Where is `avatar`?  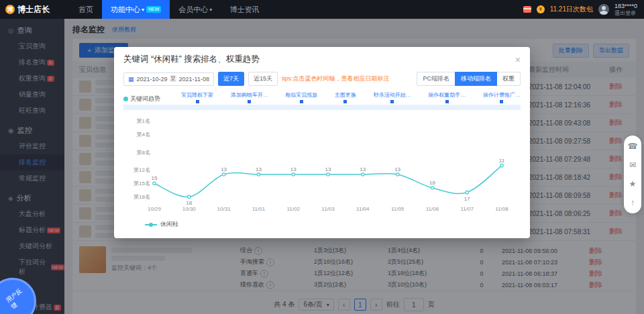 avatar is located at coordinates (604, 9).